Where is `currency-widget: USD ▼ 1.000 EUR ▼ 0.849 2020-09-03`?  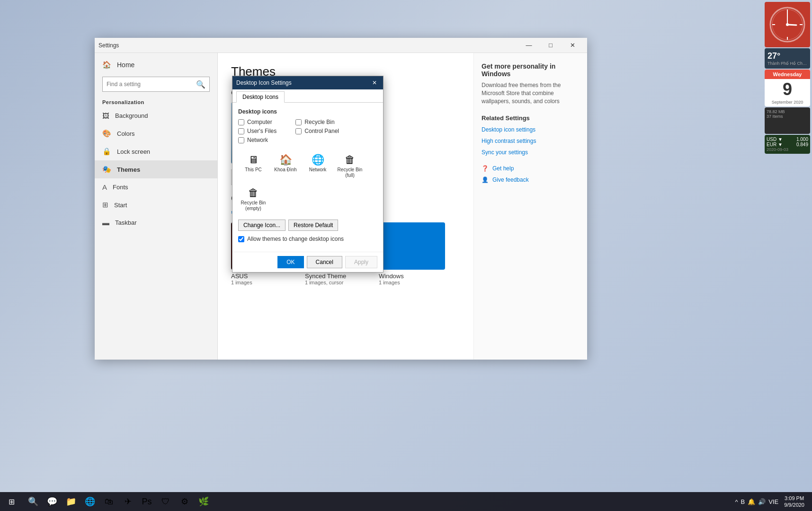 currency-widget: USD ▼ 1.000 EUR ▼ 0.849 2020-09-03 is located at coordinates (787, 144).